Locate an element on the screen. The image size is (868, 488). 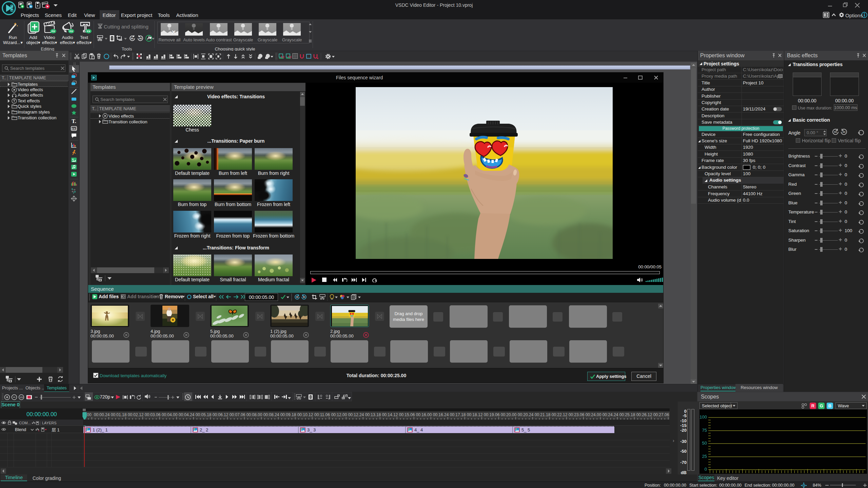
svg-text: 00:27.06 is located at coordinates (661, 415).